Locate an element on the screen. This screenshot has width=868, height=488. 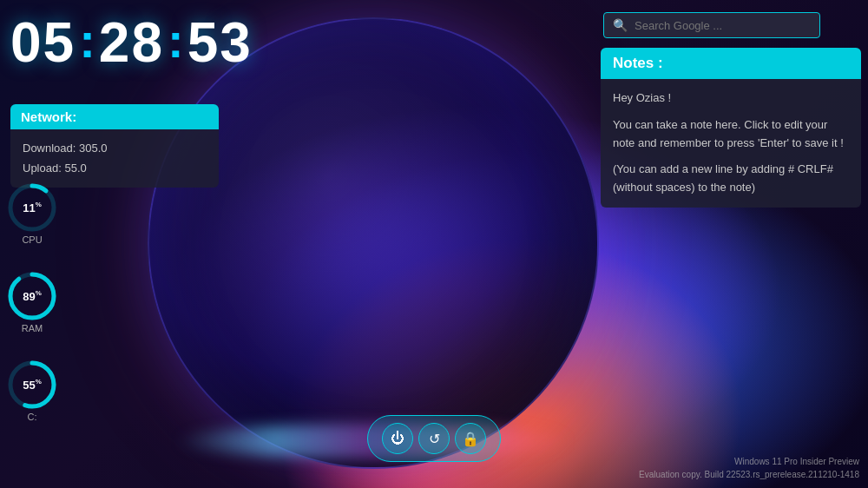
clock-widget: 05 : 28 : 53 is located at coordinates (132, 43).